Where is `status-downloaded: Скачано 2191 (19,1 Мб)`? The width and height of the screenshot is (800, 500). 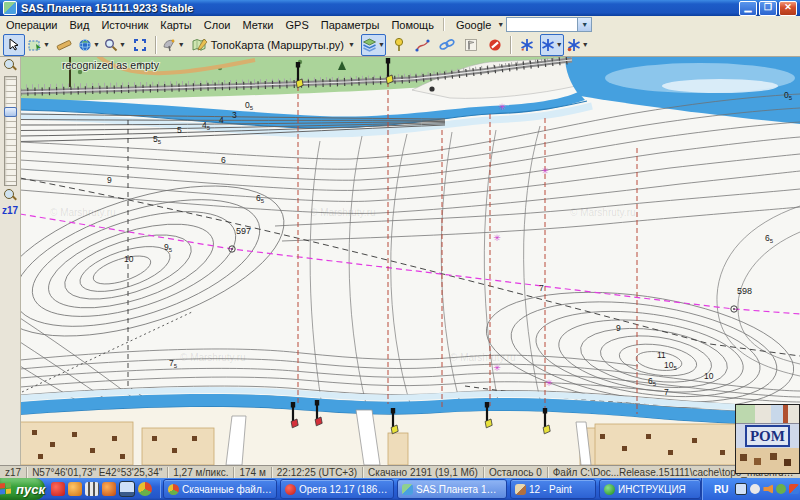 status-downloaded: Скачано 2191 (19,1 Мб) is located at coordinates (424, 472).